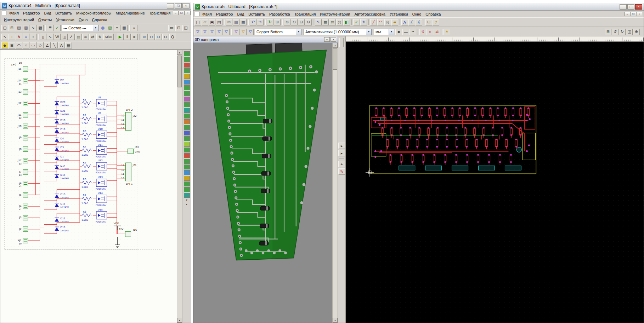 The height and width of the screenshot is (323, 644). Describe the element at coordinates (50, 28) in the screenshot. I see `hierarchy-icon: ≣` at that location.